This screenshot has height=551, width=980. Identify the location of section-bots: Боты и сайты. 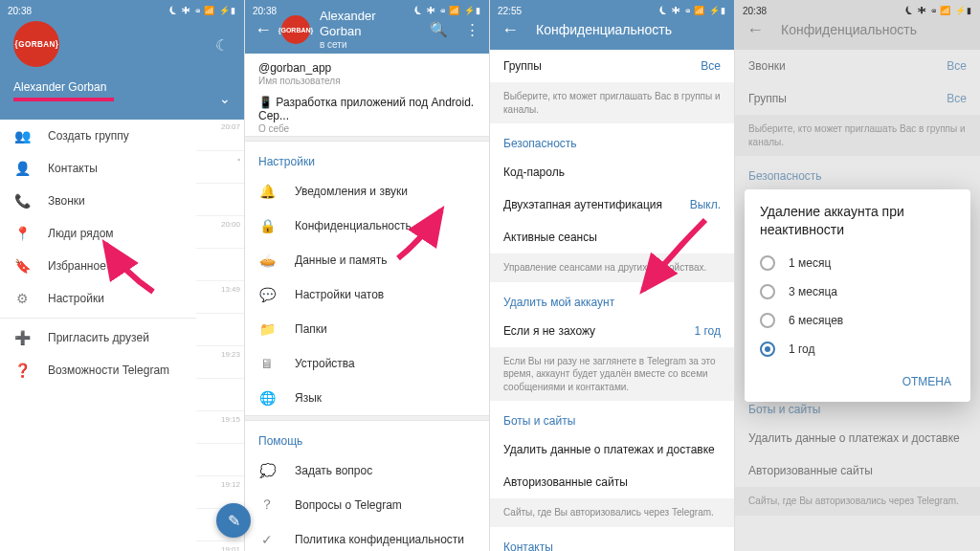
(612, 417).